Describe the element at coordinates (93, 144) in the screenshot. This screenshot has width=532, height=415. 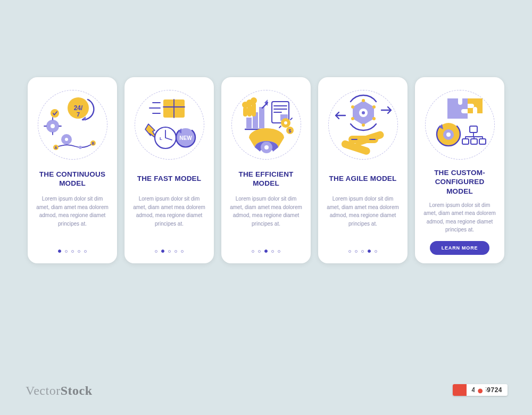
I see `svg-text: B` at that location.